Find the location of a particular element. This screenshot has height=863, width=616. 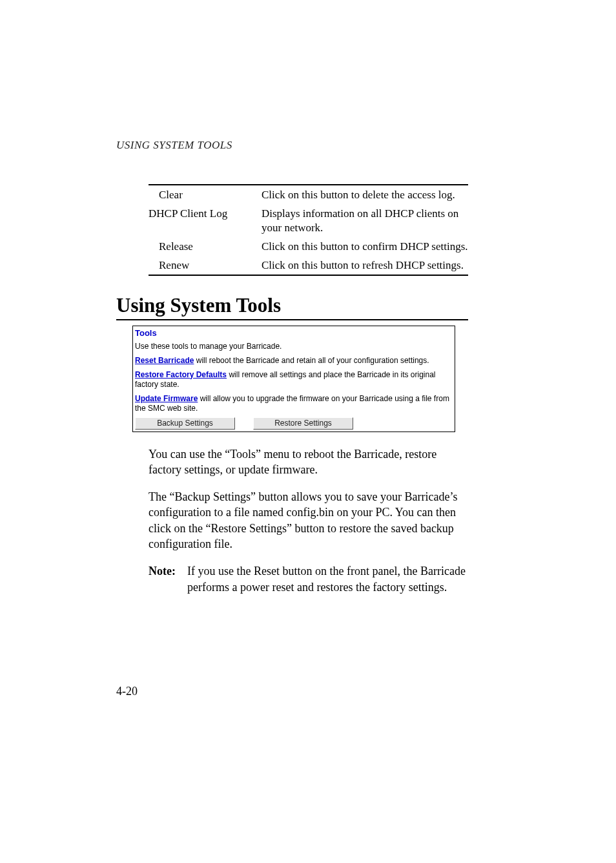

table-cell-desc: Click on this button to delete the acces… is located at coordinates (365, 194).